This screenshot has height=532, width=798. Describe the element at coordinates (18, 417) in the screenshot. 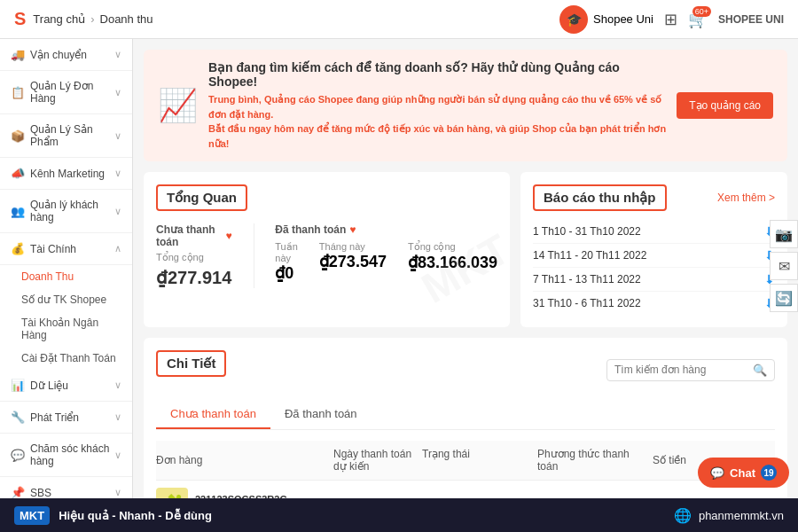

I see `phat-trien-icon: 🔧` at that location.